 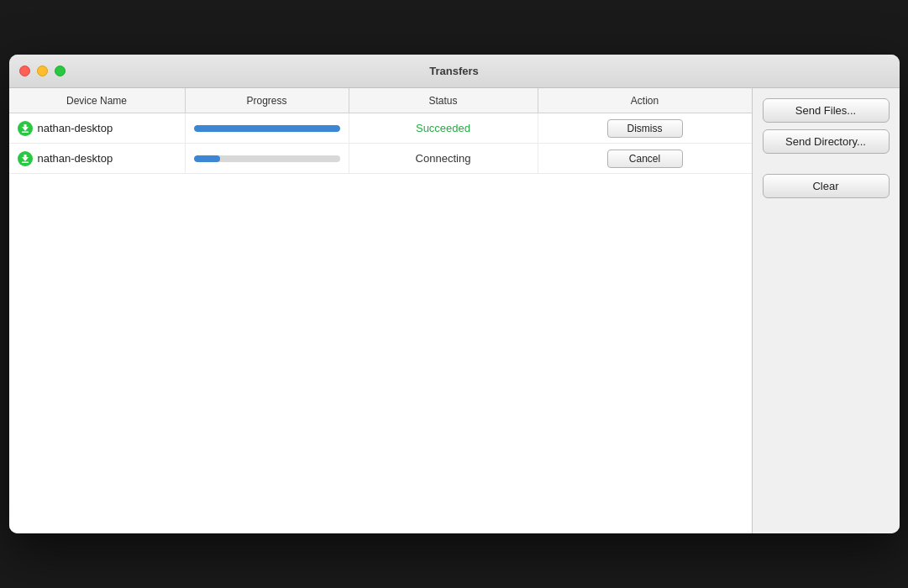 I want to click on row-action: Cancel, so click(x=645, y=158).